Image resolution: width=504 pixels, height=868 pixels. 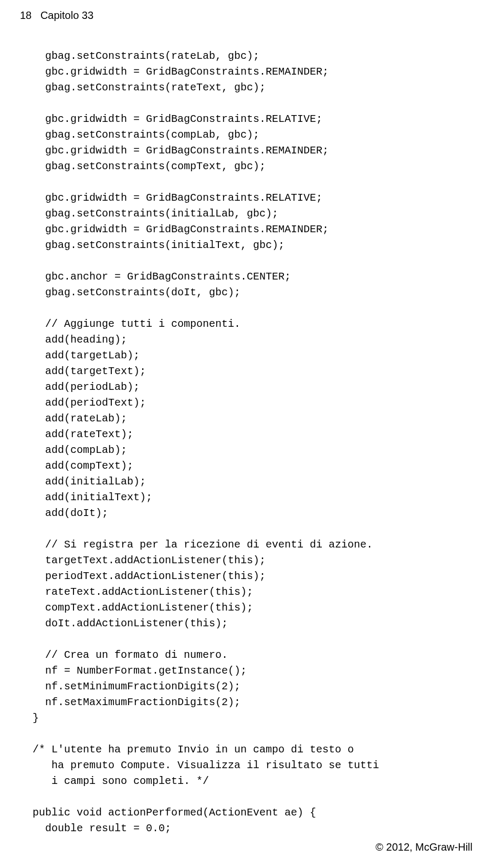 I want to click on chapter-title: Capitolo 33, so click(x=67, y=15).